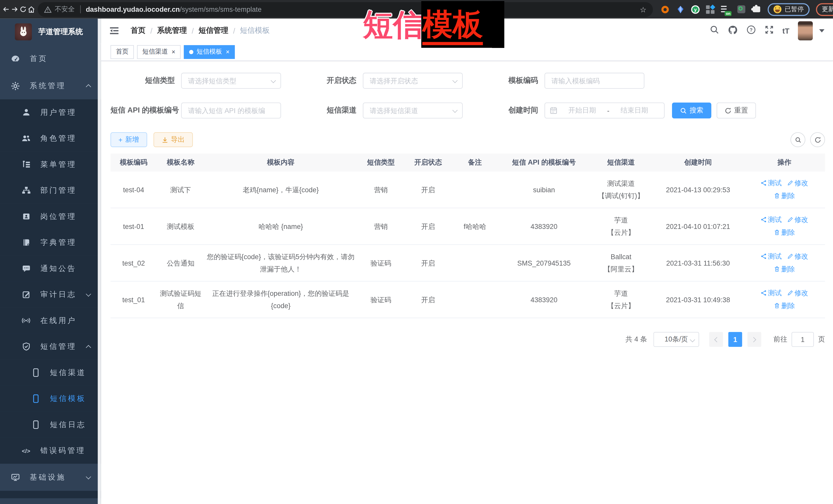 Image resolution: width=833 pixels, height=504 pixels. I want to click on shield-check-icon, so click(26, 346).